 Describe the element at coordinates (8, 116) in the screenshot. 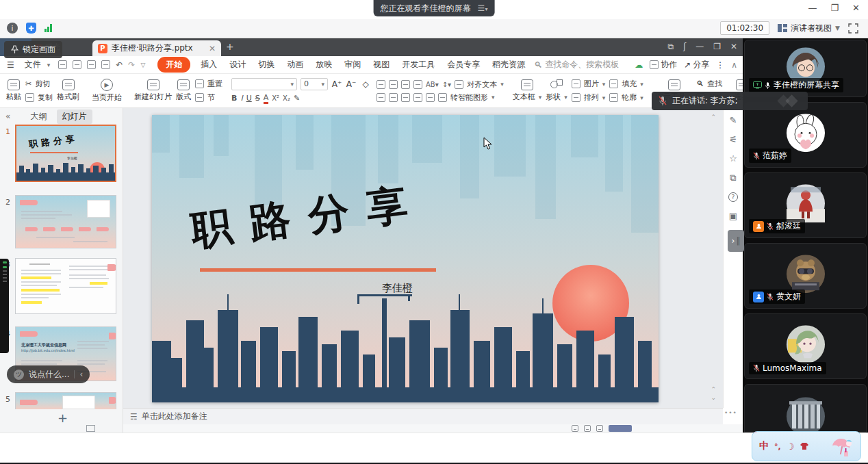

I see `collapse-panel-icon: «` at that location.